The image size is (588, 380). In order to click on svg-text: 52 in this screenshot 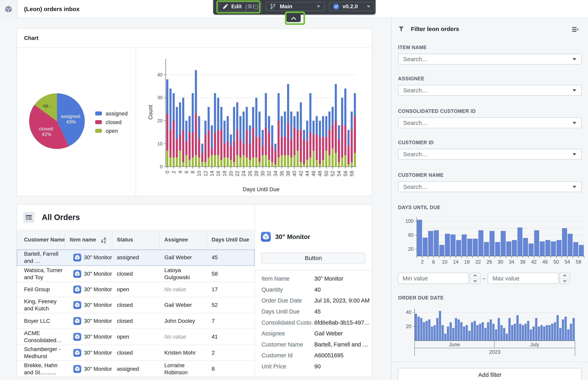, I will do `click(333, 174)`.